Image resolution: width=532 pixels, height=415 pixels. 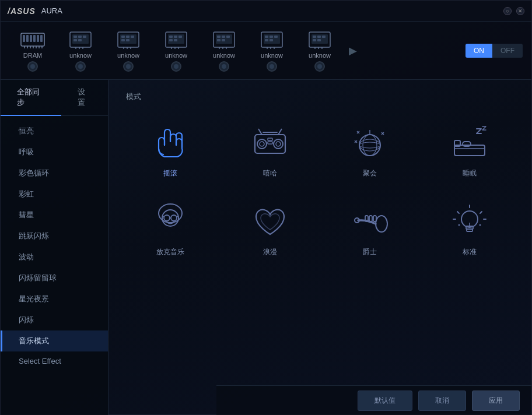 What do you see at coordinates (385, 401) in the screenshot?
I see `default-button: 默认值` at bounding box center [385, 401].